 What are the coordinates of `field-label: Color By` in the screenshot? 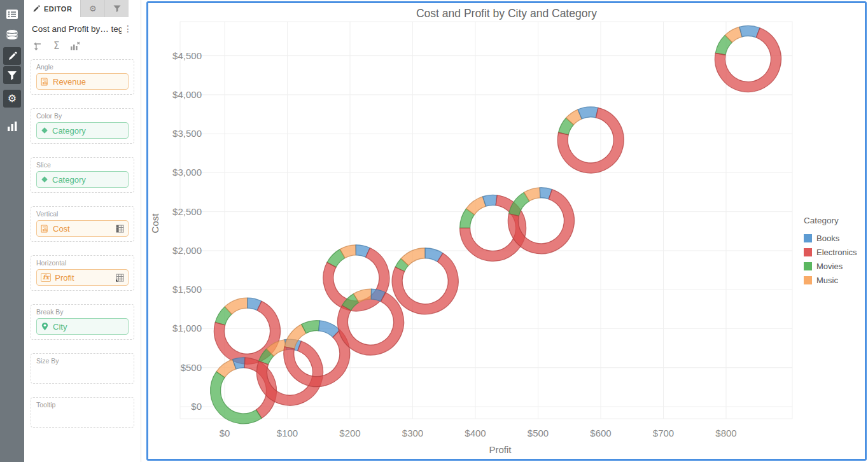 It's located at (83, 116).